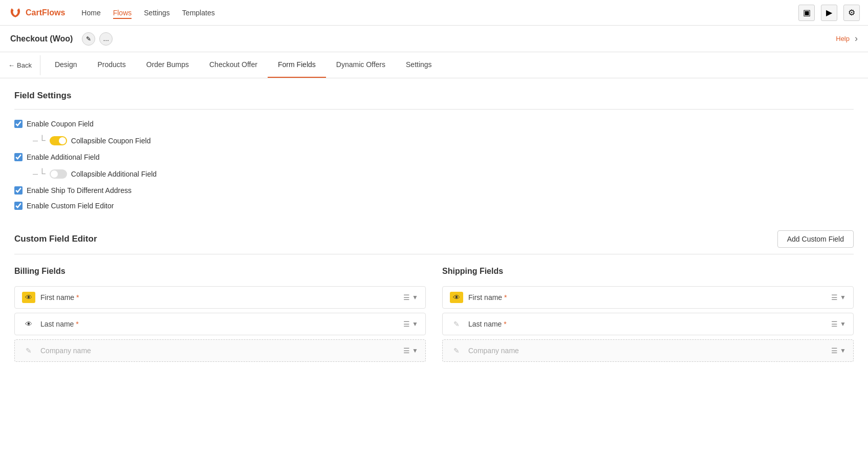 The image size is (868, 453). I want to click on enable-coupon-label: Enable Coupon Field, so click(60, 124).